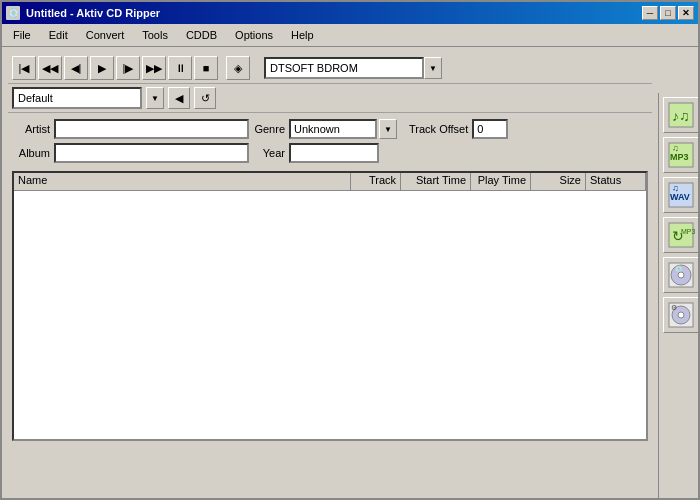  What do you see at coordinates (501, 182) in the screenshot?
I see `col-header-play: Play Time` at bounding box center [501, 182].